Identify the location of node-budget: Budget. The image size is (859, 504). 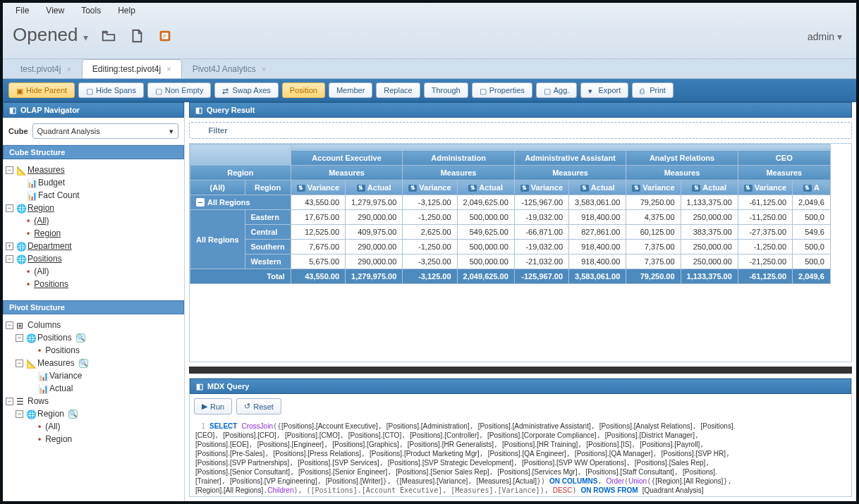
(51, 183).